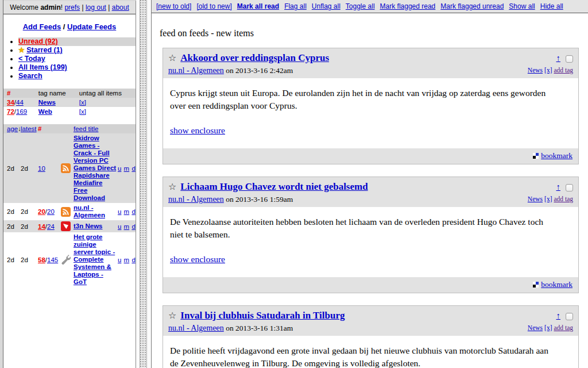 This screenshot has height=368, width=588. What do you see at coordinates (53, 260) in the screenshot?
I see `feed-total-count: 145` at bounding box center [53, 260].